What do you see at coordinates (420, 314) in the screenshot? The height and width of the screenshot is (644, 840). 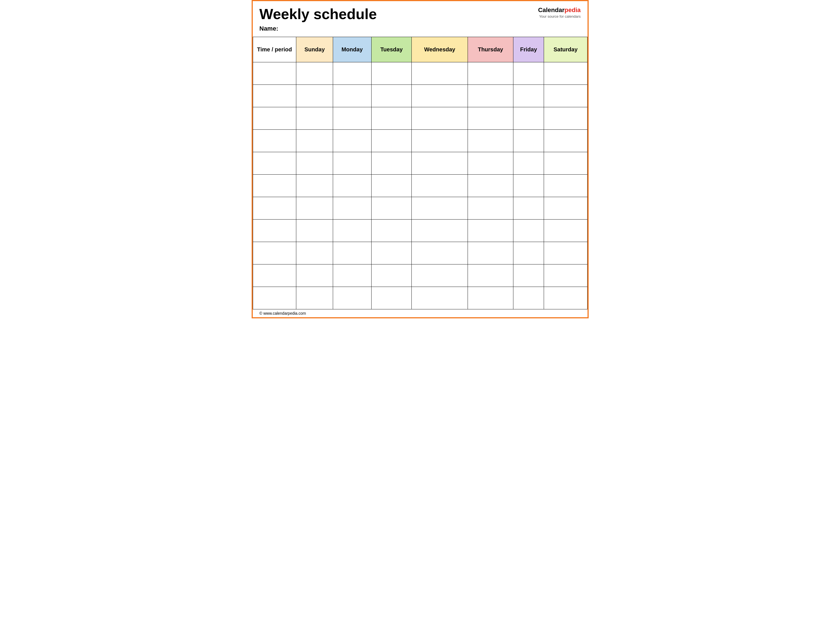 I see `footer-section: © www.calendarpedia.com` at bounding box center [420, 314].